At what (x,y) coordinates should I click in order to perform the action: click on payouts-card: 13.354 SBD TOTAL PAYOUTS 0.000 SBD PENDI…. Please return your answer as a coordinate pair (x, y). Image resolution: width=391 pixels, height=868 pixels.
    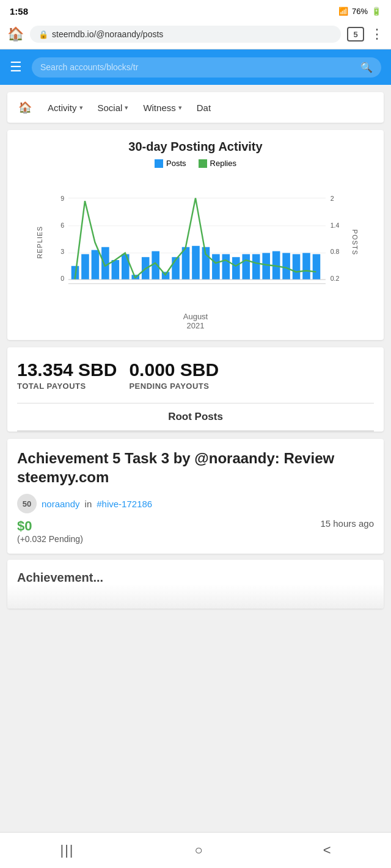
    Looking at the image, I should click on (196, 389).